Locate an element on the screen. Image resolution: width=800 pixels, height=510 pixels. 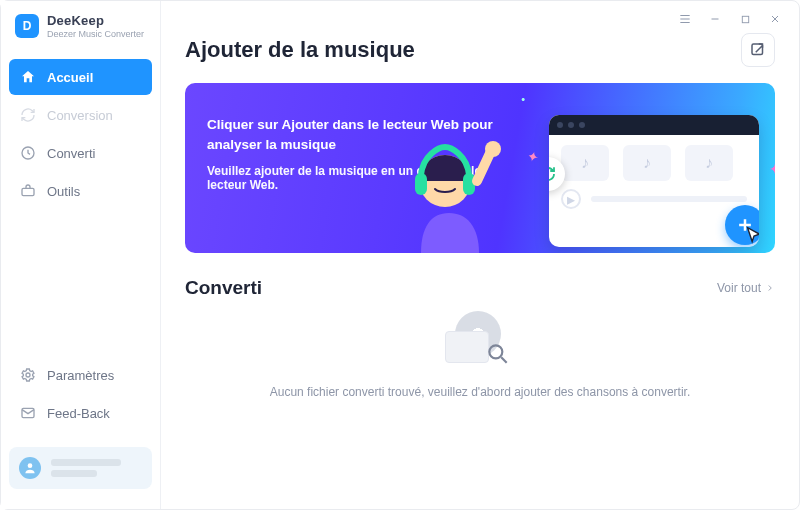
gear-icon is located at coordinates (28, 375).